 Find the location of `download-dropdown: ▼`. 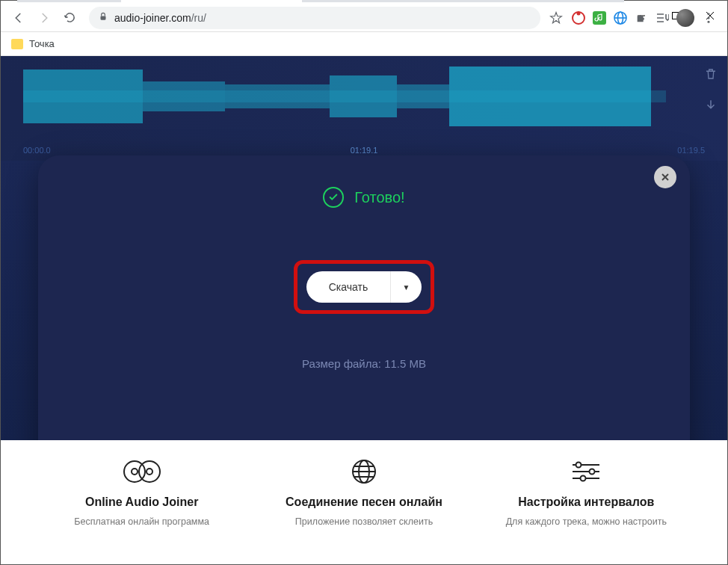

download-dropdown: ▼ is located at coordinates (406, 287).